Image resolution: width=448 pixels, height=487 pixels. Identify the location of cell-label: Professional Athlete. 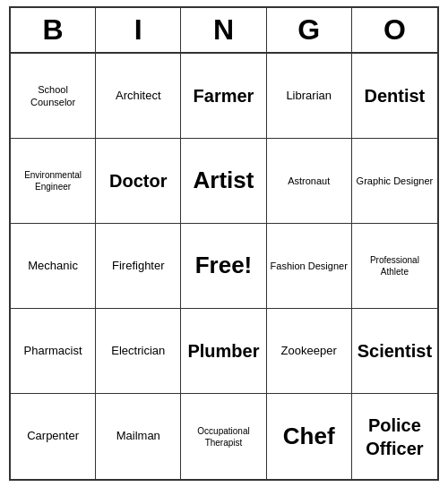
(394, 266).